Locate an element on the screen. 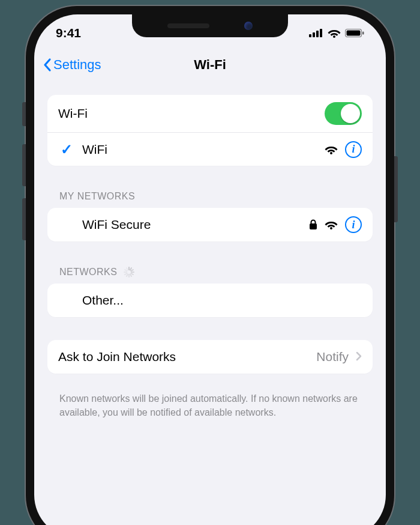 The height and width of the screenshot is (525, 420). connected-network-row: ✓ WiFi i is located at coordinates (210, 149).